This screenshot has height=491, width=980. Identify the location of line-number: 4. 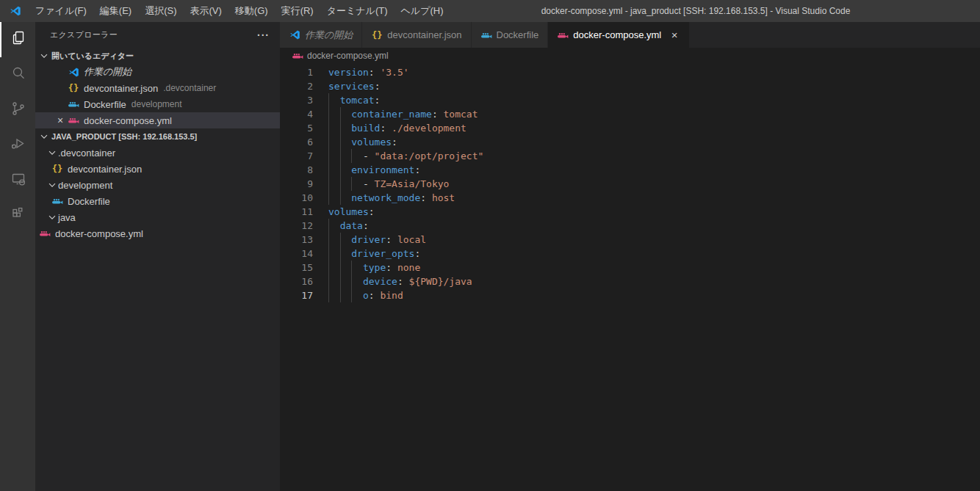
(297, 114).